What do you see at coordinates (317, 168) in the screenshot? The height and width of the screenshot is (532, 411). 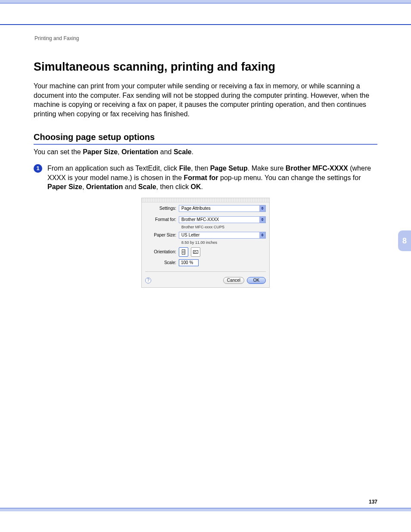 I see `bold-model: Brother MFC-XXXX` at bounding box center [317, 168].